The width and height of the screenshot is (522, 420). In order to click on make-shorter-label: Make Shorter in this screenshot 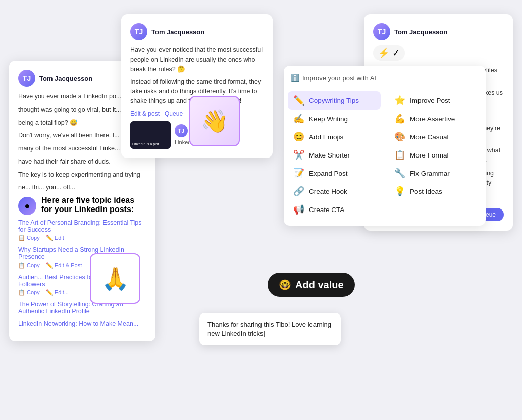, I will do `click(329, 155)`.